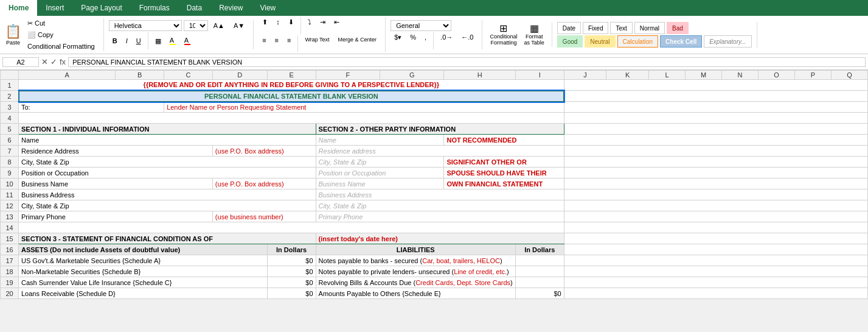 The height and width of the screenshot is (332, 868). Describe the element at coordinates (54, 62) in the screenshot. I see `confirm-icon: ✓` at that location.